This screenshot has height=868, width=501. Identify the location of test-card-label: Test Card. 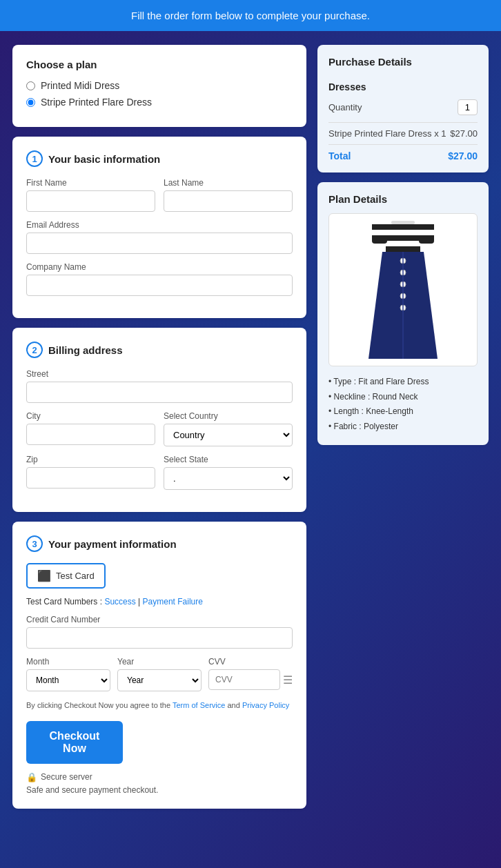
(75, 575).